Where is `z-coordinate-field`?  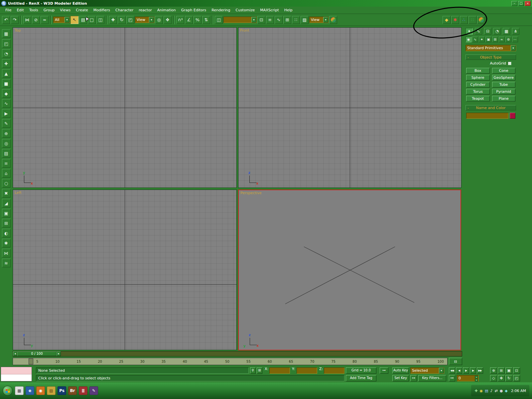 z-coordinate-field is located at coordinates (334, 370).